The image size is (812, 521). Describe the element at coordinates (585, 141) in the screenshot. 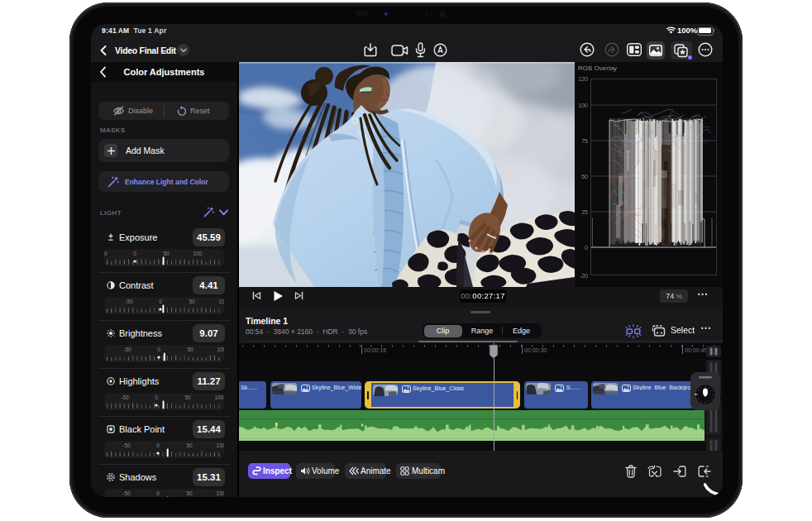

I see `svg-text: 75` at that location.